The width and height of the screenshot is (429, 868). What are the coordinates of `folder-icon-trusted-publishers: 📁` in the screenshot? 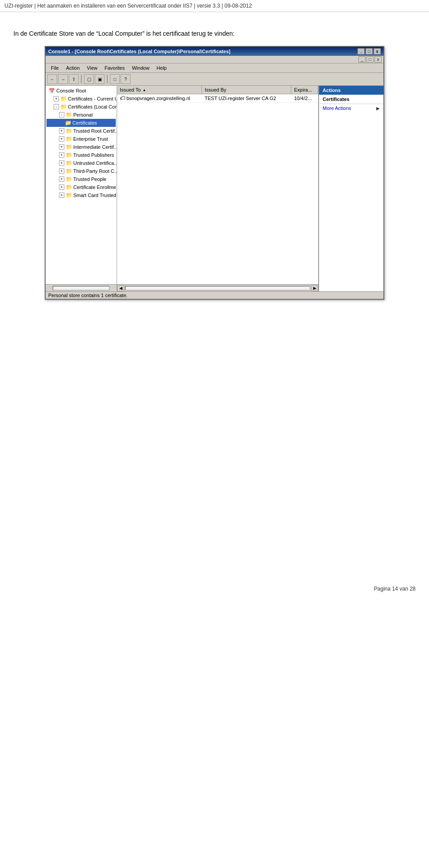 It's located at (69, 155).